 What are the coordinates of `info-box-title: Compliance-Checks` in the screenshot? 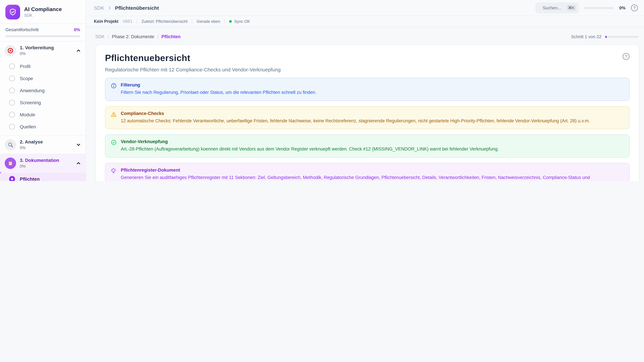 It's located at (372, 113).